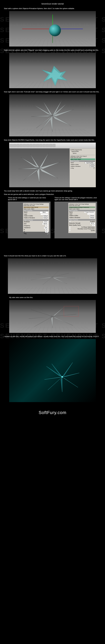  Describe the element at coordinates (52, 194) in the screenshot. I see `step-6-text: Now we are gonna add a wind deformer, an…` at that location.